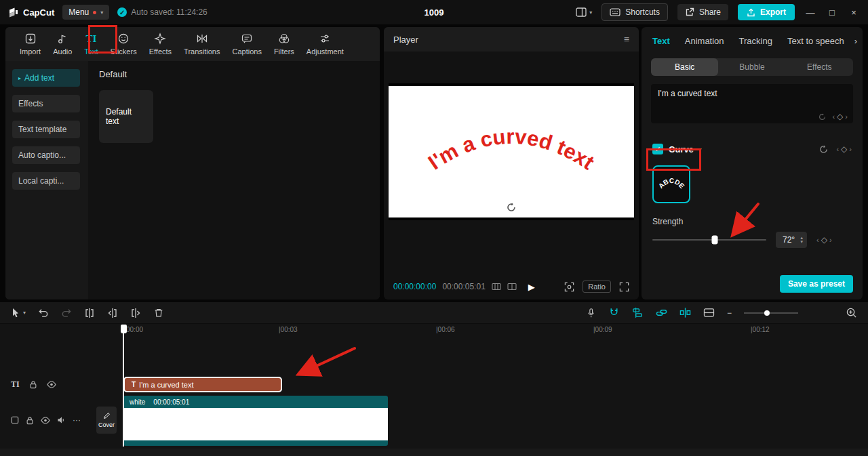  Describe the element at coordinates (496, 287) in the screenshot. I see `frame-view-icon` at that location.